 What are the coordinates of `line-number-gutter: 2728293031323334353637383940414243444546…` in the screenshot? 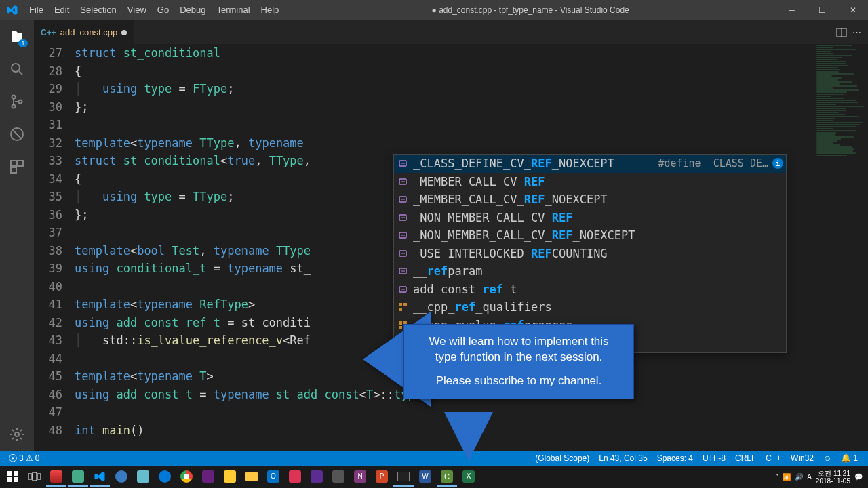 It's located at (54, 247).